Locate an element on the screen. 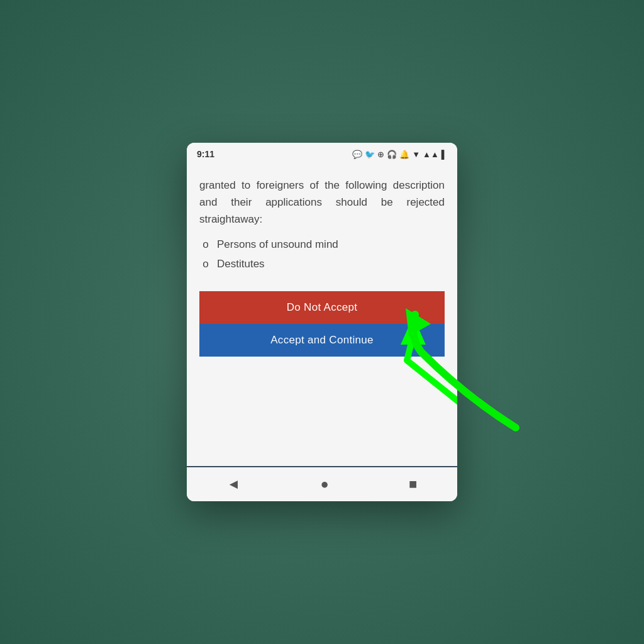 Image resolution: width=644 pixels, height=644 pixels. status-bar: 9:11 💬 🐦 ⊕ 🎧 🔔 ▼ ▲▲ ▌ is located at coordinates (322, 153).